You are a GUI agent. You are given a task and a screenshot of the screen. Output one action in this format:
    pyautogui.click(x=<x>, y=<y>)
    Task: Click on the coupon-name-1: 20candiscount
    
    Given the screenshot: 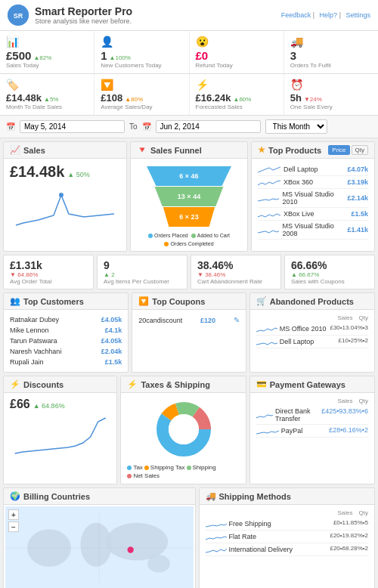 What is the action you would take?
    pyautogui.click(x=160, y=320)
    